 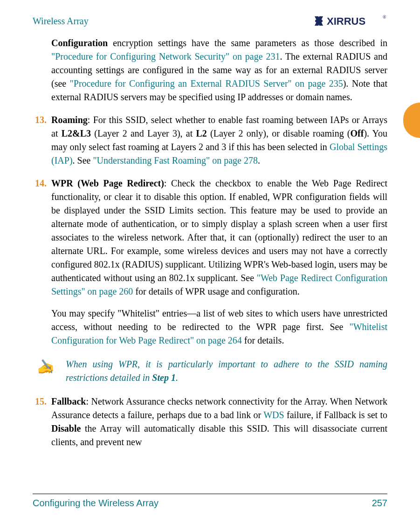 I want to click on page-footer: Configuring the Wireless Array 257, so click(x=210, y=501).